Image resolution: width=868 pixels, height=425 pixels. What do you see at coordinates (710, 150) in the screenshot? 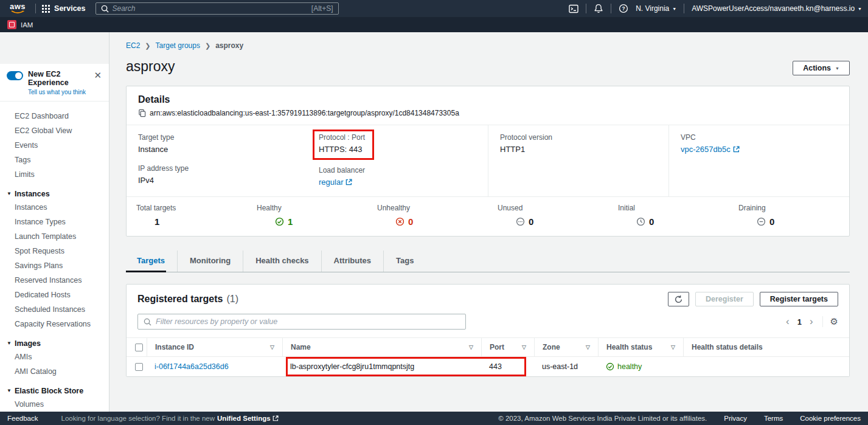
I see `vpc-link: vpc-2657db5c` at bounding box center [710, 150].